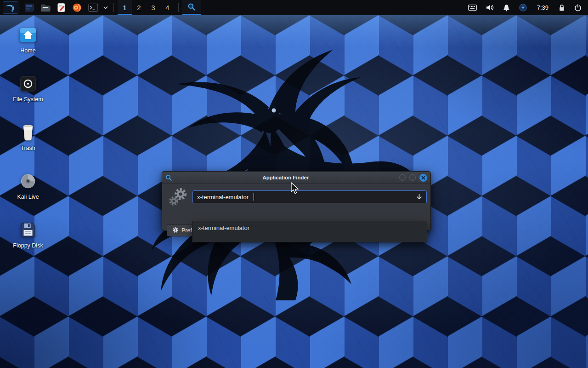 The image size is (588, 368). I want to click on desktop-icon-floppy-disk: Floppy Disk, so click(28, 235).